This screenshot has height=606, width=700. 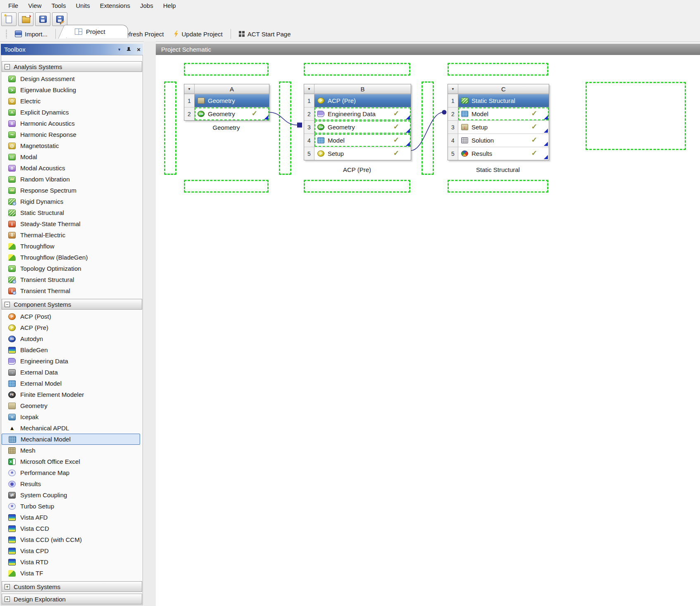 I want to click on toolbox-item-system-coupling: System Coupling, so click(x=72, y=495).